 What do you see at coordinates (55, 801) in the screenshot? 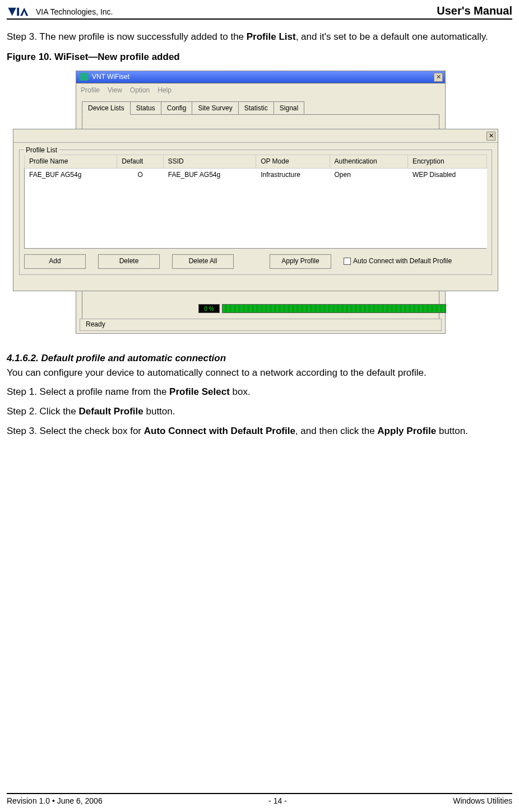
I see `footer-left: Revision 1.0 • June 6, 2006` at bounding box center [55, 801].